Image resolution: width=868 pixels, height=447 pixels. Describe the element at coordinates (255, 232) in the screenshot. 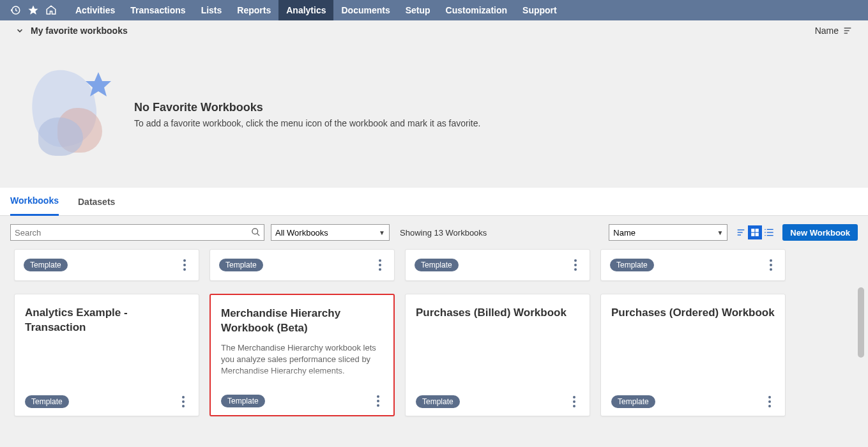

I see `search-icon` at that location.